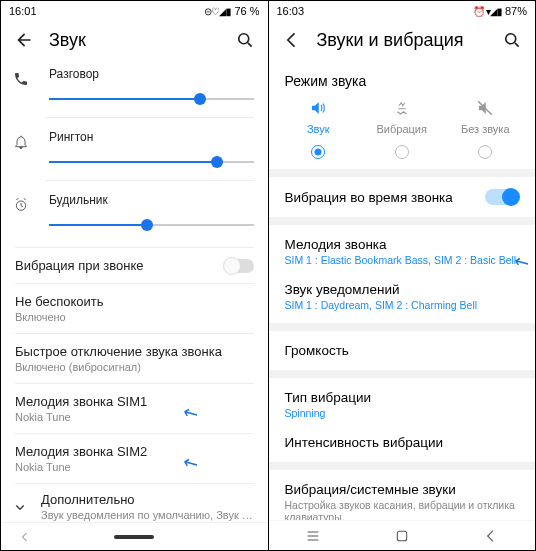  I want to click on sound-mode-section: Режим звука, so click(402, 79).